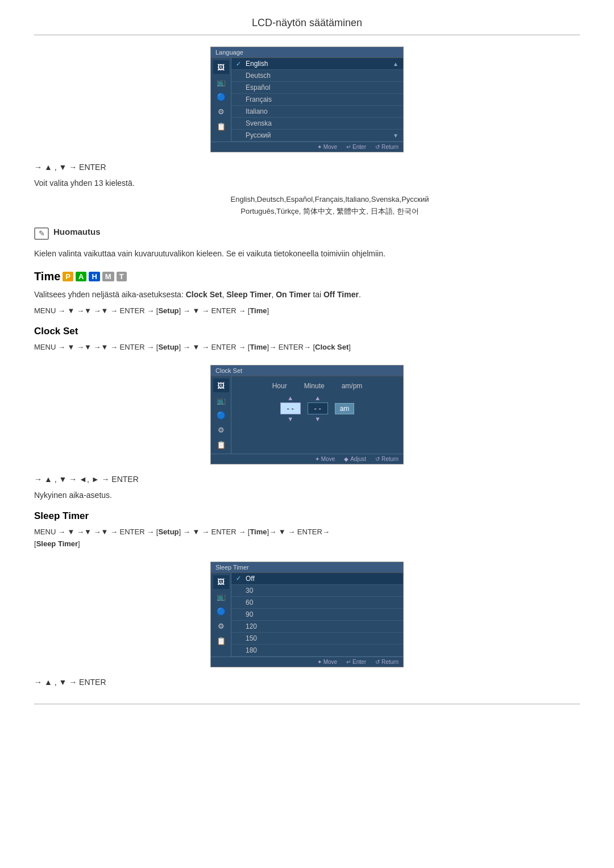  Describe the element at coordinates (77, 232) in the screenshot. I see `note-title: Huomautus` at that location.